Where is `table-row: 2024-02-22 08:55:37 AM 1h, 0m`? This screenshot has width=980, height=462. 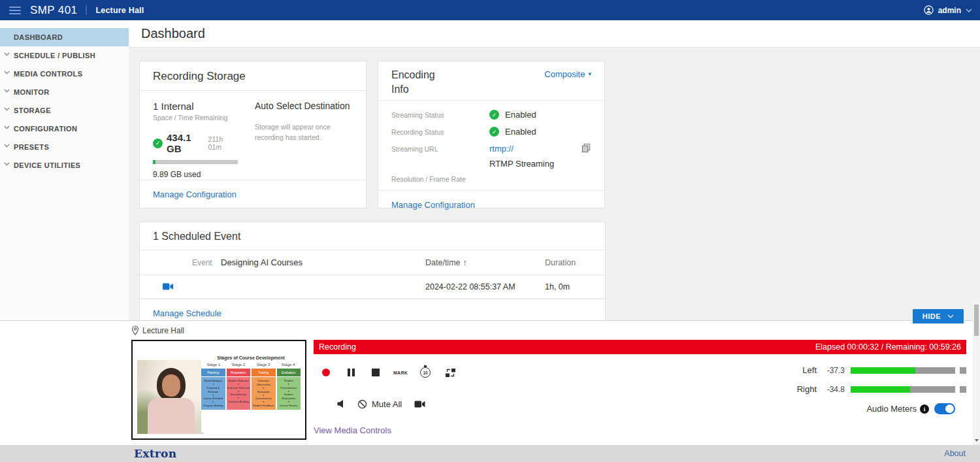 table-row: 2024-02-22 08:55:37 AM 1h, 0m is located at coordinates (372, 287).